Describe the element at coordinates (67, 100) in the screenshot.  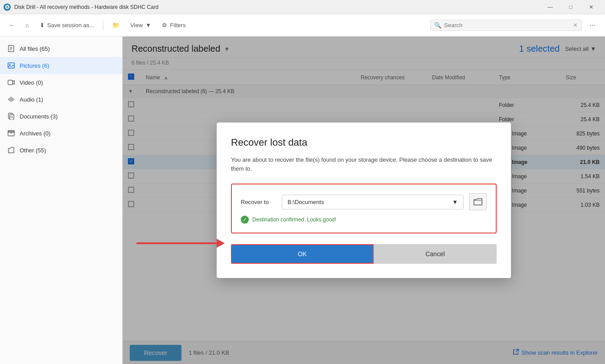
I see `sidebar-label-audio: Audio (1)` at that location.